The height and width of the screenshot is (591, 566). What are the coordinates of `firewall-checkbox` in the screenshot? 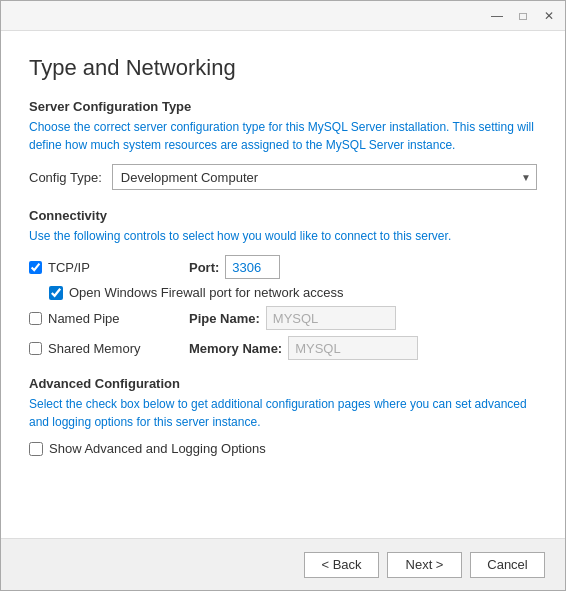 It's located at (56, 293).